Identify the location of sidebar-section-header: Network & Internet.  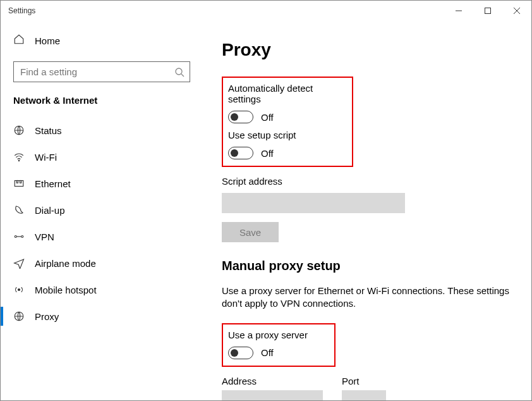
(102, 106).